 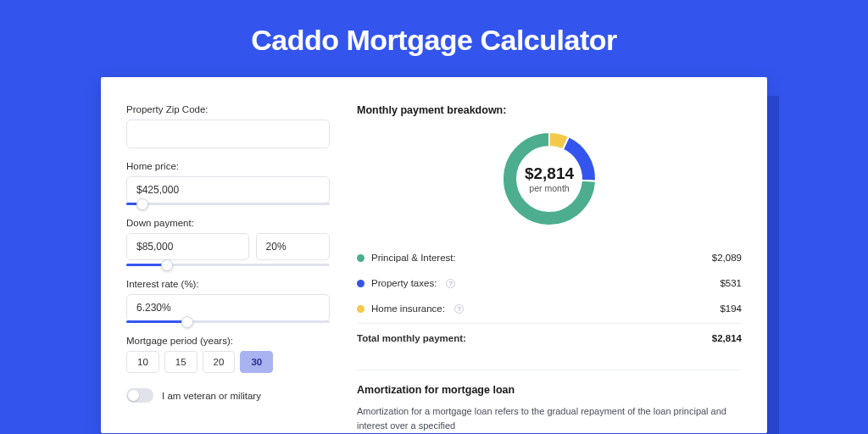 What do you see at coordinates (549, 337) in the screenshot?
I see `total-row: Total monthly payment: $2,814` at bounding box center [549, 337].